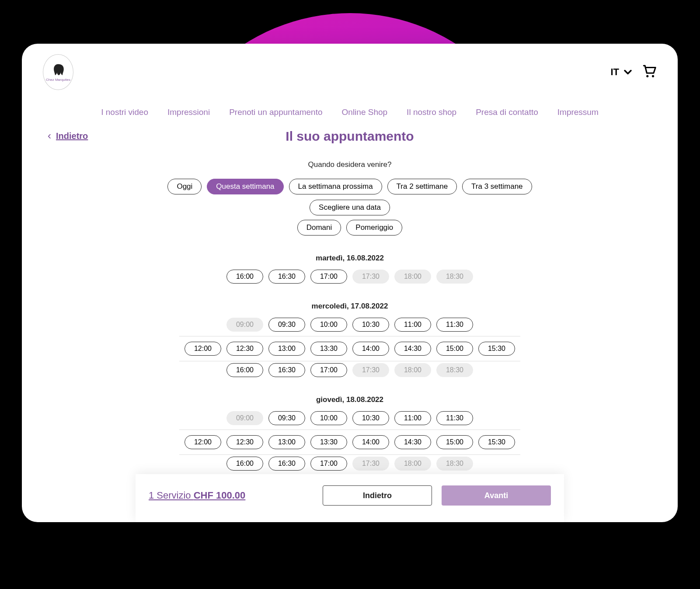 This screenshot has width=700, height=589. What do you see at coordinates (185, 187) in the screenshot?
I see `date-range-chip: Oggi` at bounding box center [185, 187].